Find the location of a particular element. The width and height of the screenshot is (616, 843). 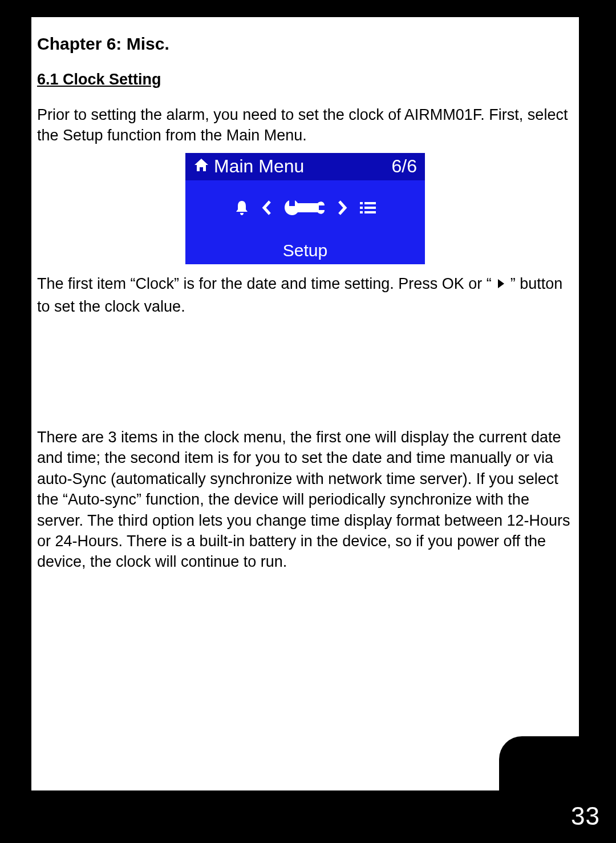

paragraph-2: The first item “Clock” is for the date a… is located at coordinates (305, 296).